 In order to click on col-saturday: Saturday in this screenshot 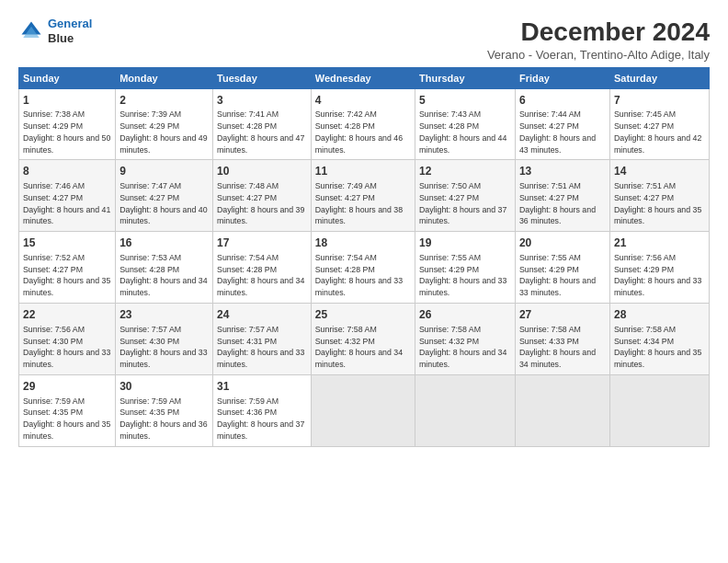, I will do `click(659, 77)`.